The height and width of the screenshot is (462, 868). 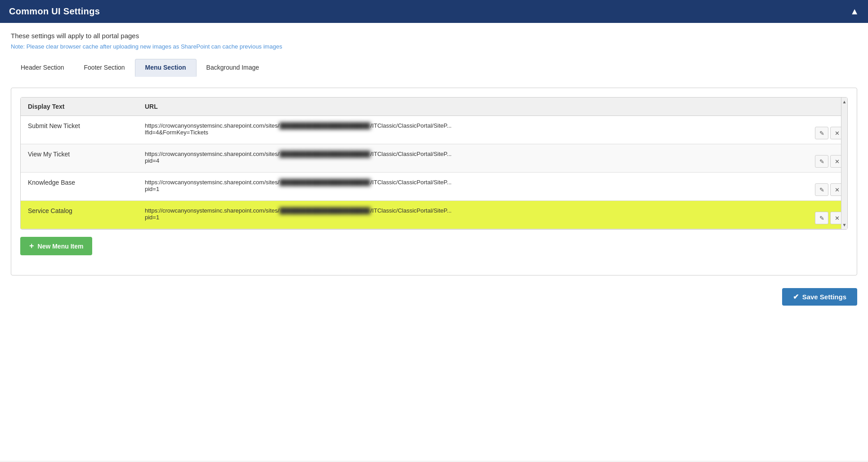 What do you see at coordinates (31, 246) in the screenshot?
I see `plus-icon: +` at bounding box center [31, 246].